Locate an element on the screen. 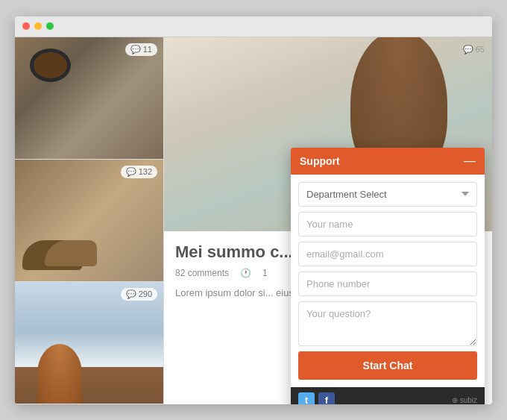 The width and height of the screenshot is (507, 420). email-input is located at coordinates (388, 254).